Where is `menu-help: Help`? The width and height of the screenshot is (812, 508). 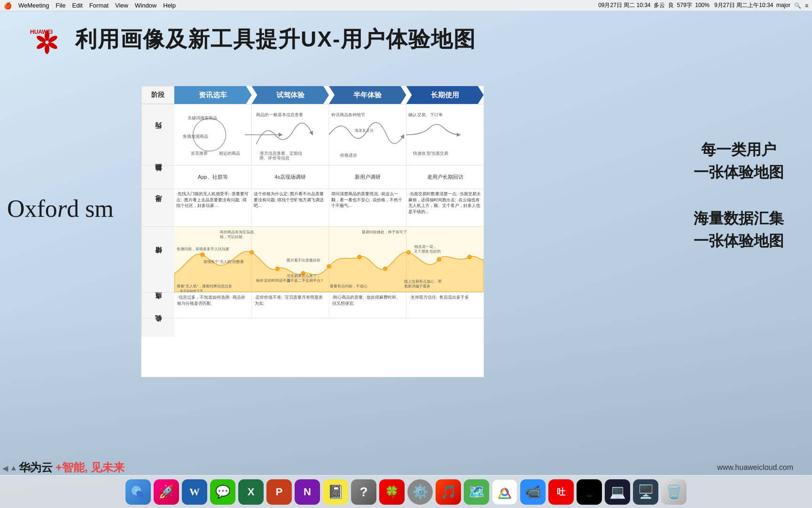 menu-help: Help is located at coordinates (169, 6).